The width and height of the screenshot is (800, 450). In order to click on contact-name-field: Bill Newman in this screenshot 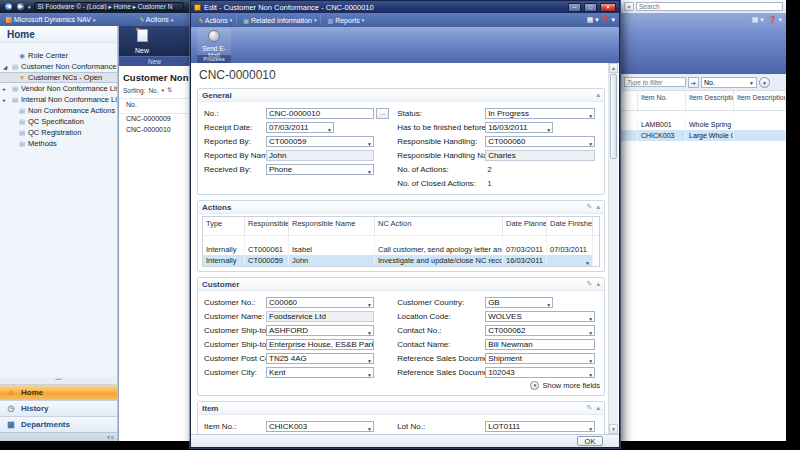, I will do `click(540, 344)`.